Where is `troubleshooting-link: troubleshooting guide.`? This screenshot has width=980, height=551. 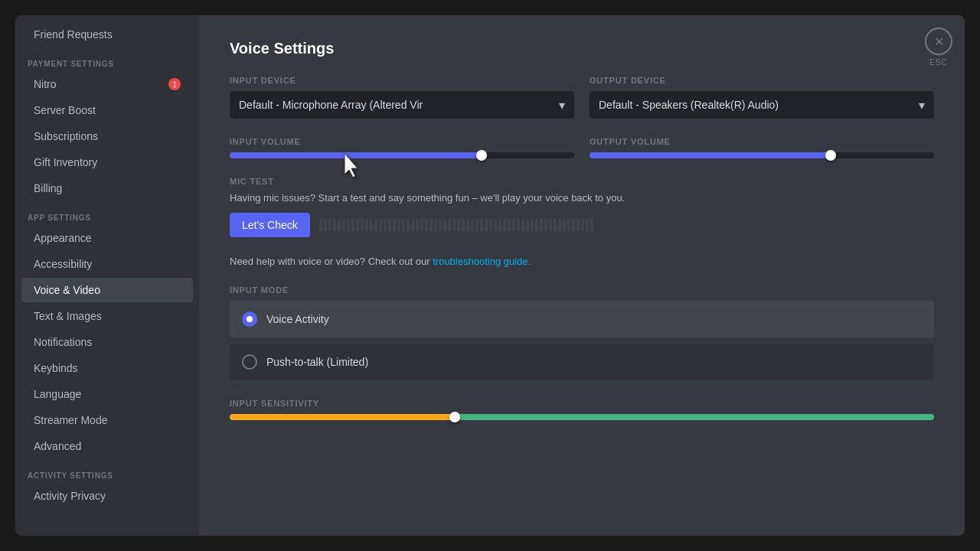
troubleshooting-link: troubleshooting guide. is located at coordinates (482, 262).